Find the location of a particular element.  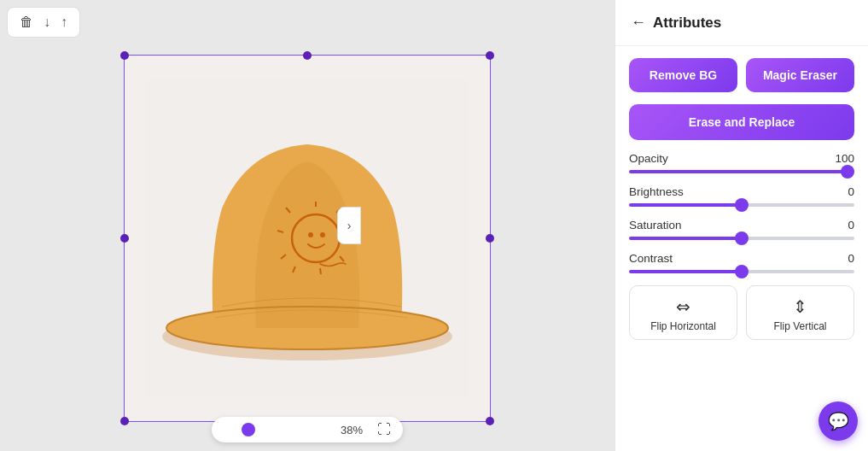

toolbar: 🗑 ↓ ↑ is located at coordinates (44, 22).